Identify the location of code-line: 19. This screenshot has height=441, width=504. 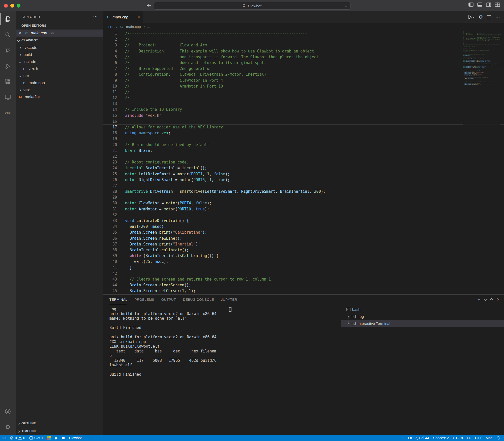
(304, 139).